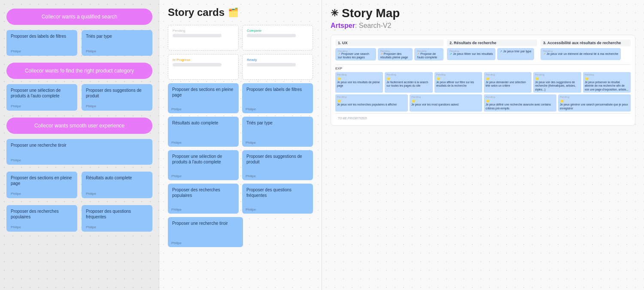 The image size is (644, 290). Describe the element at coordinates (277, 89) in the screenshot. I see `card-title-sec1b: Proposer des labels de filtres` at that location.